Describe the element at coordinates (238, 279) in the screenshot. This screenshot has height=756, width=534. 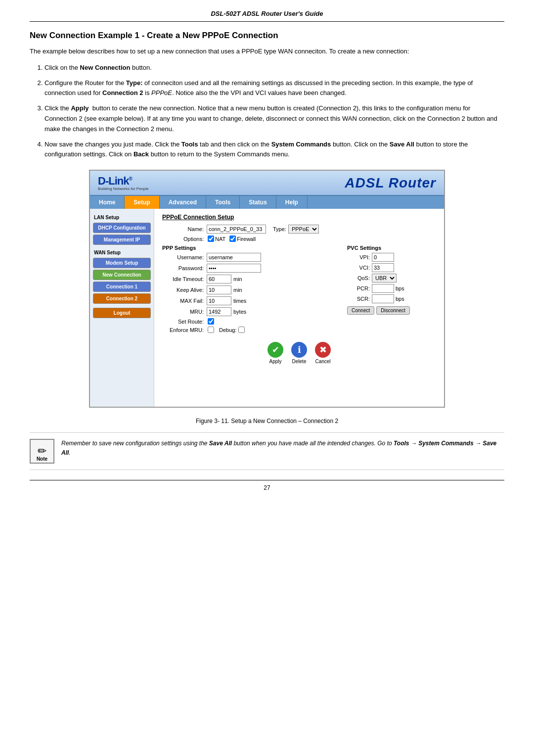
I see `idle-timeout-unit: min` at that location.